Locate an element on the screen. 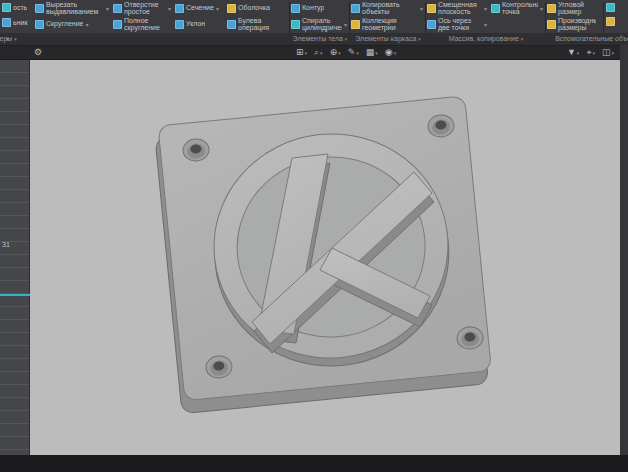 The width and height of the screenshot is (628, 472). ribbon-group-labels: ▾ Элементы тела ▾ Элементы каркаса ▾ Мас… is located at coordinates (314, 39).